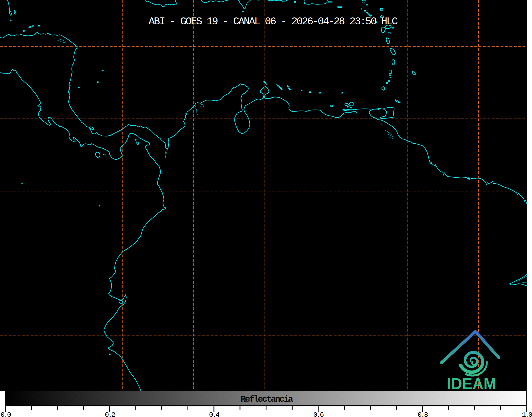 This screenshot has width=532, height=417. Describe the element at coordinates (471, 383) in the screenshot. I see `svg-text: IDEAM` at that location.